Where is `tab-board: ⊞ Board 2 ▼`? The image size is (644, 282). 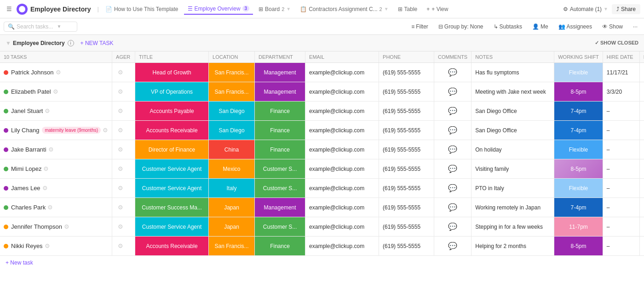
tab-board: ⊞ Board 2 ▼ is located at coordinates (275, 9).